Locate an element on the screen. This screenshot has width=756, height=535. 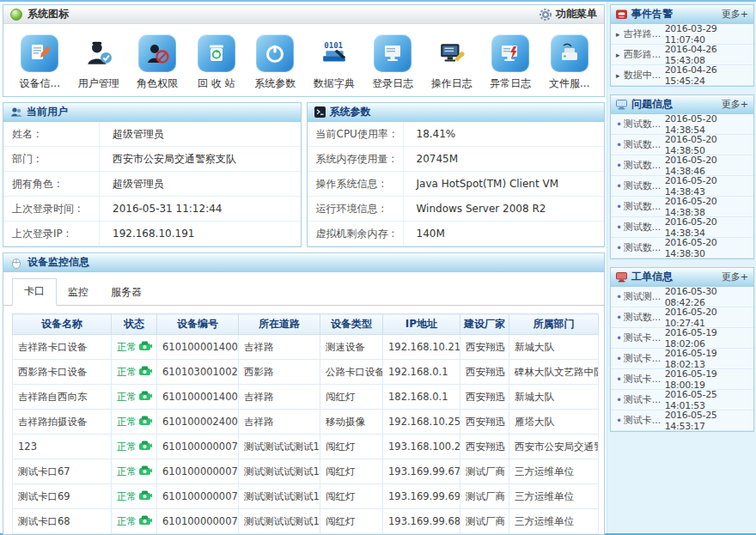
device-table-row: 西影路卡口设备 正常 61010300100202 西影路 公路卡口设备 192… is located at coordinates (306, 373).